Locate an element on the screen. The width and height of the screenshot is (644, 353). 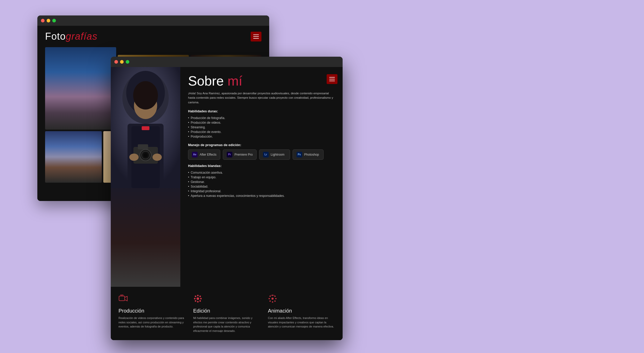
about-photo is located at coordinates (146, 177).